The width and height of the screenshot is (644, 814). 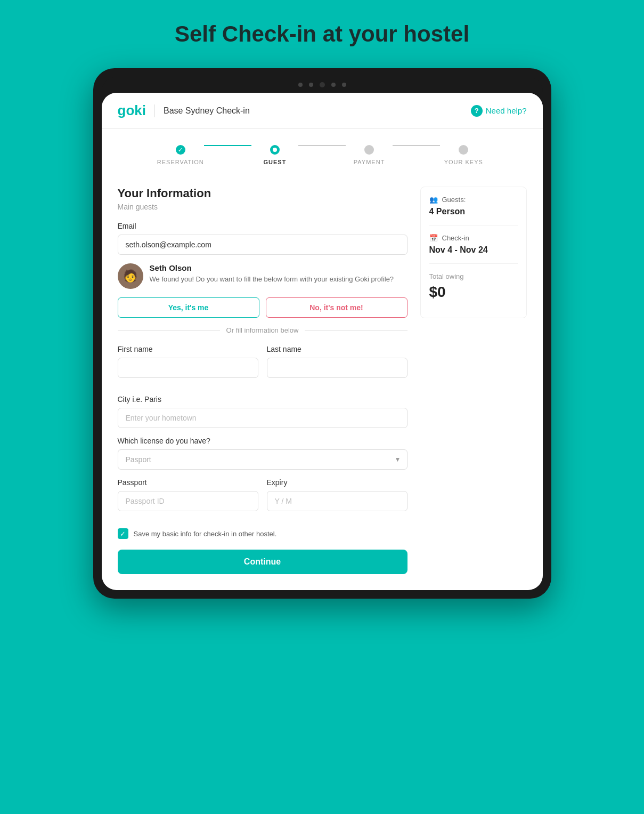 What do you see at coordinates (474, 199) in the screenshot?
I see `guests-icon-label: 👥 Guests:` at bounding box center [474, 199].